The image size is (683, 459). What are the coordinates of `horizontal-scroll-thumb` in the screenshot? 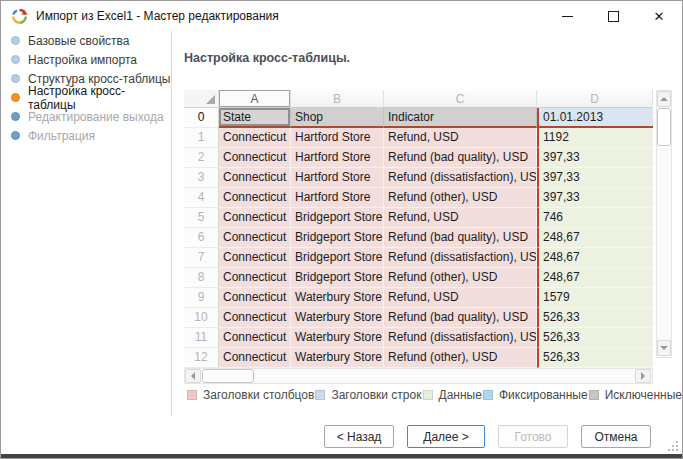 It's located at (228, 376).